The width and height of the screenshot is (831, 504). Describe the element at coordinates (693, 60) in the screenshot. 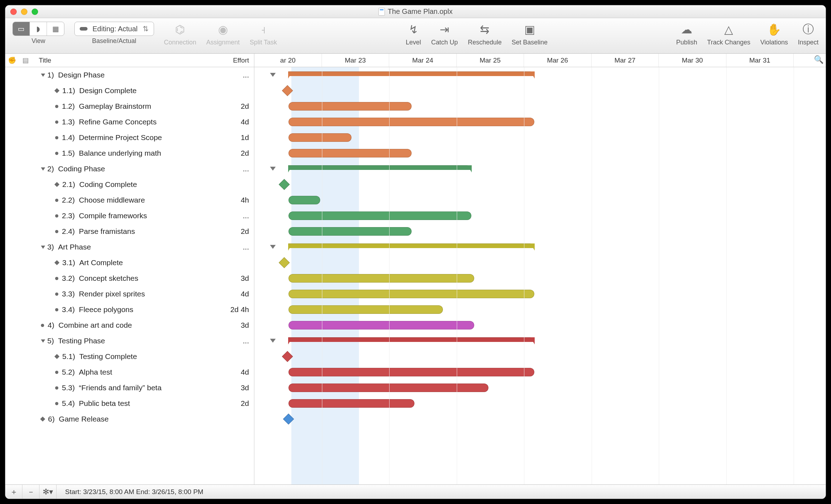

I see `date-header: Mar 30` at that location.